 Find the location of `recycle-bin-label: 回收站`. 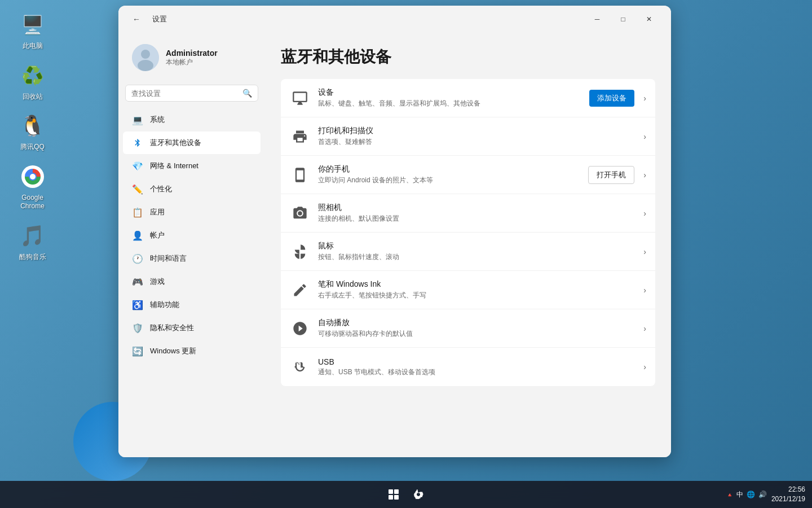

recycle-bin-label: 回收站 is located at coordinates (33, 97).